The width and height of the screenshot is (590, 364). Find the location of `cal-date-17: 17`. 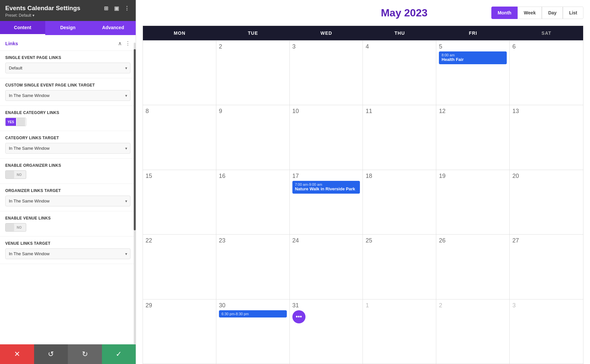

cal-date-17: 17 is located at coordinates (326, 176).